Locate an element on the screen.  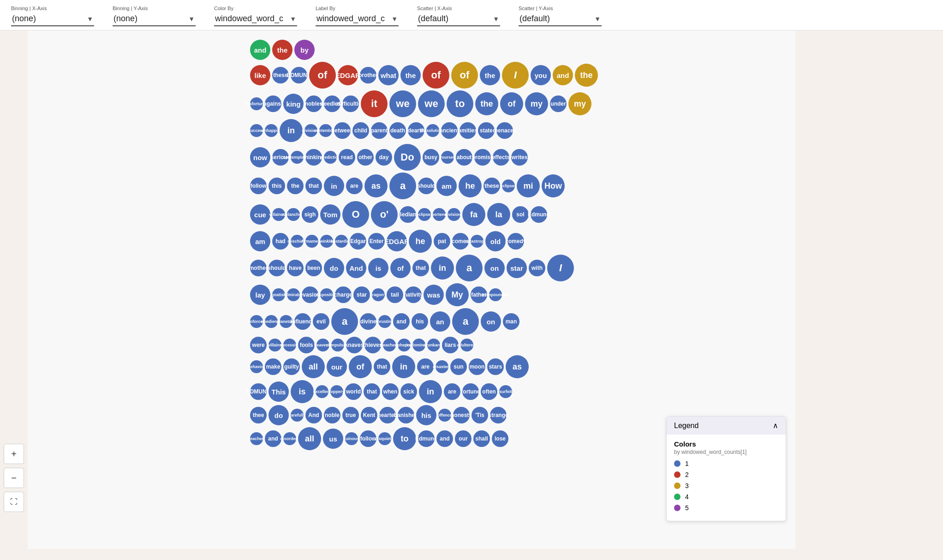
bubble: should is located at coordinates (426, 186).